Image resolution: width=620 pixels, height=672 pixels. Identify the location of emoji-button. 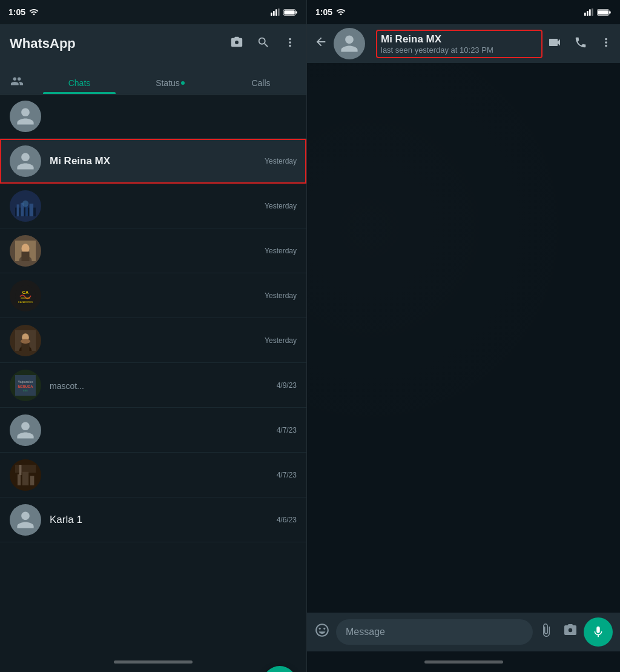
(322, 632).